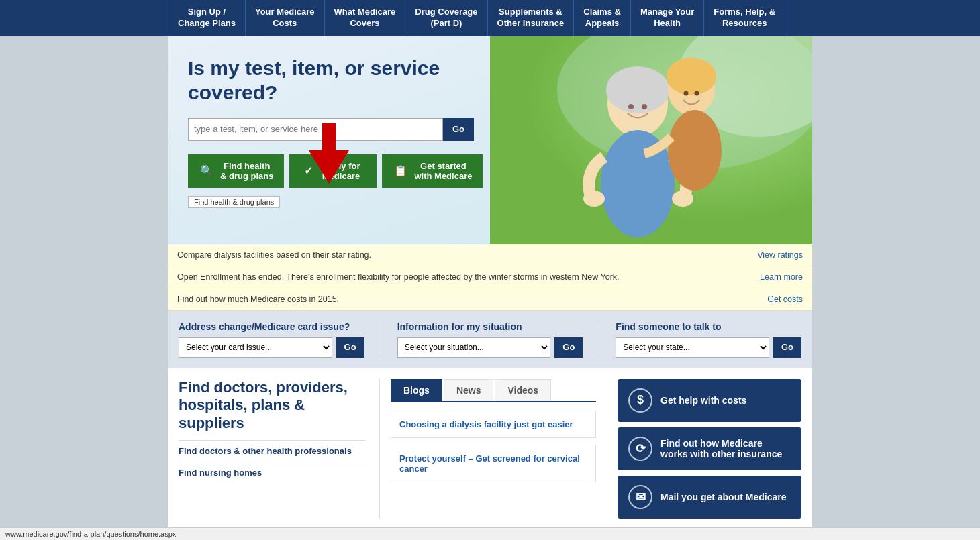 The height and width of the screenshot is (540, 980). What do you see at coordinates (709, 449) in the screenshot?
I see `medicare-other-insurance-button: ⟳ Find out how Medicare works with other…` at bounding box center [709, 449].